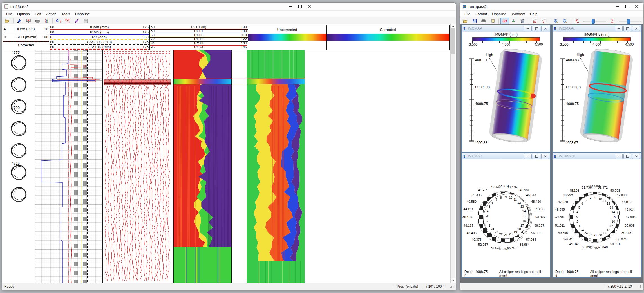 This screenshot has width=644, height=293. What do you see at coordinates (565, 21) in the screenshot?
I see `zoom-out-button` at bounding box center [565, 21].